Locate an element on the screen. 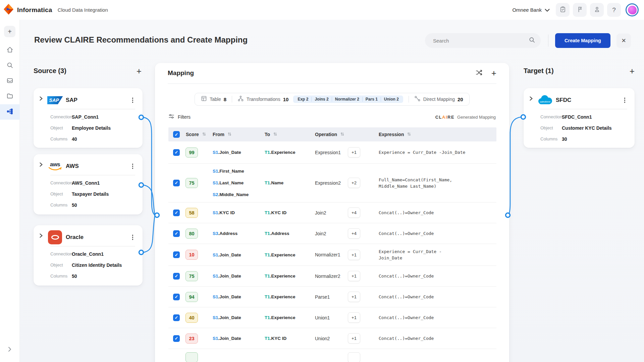 The width and height of the screenshot is (644, 362). table-icon is located at coordinates (204, 99).